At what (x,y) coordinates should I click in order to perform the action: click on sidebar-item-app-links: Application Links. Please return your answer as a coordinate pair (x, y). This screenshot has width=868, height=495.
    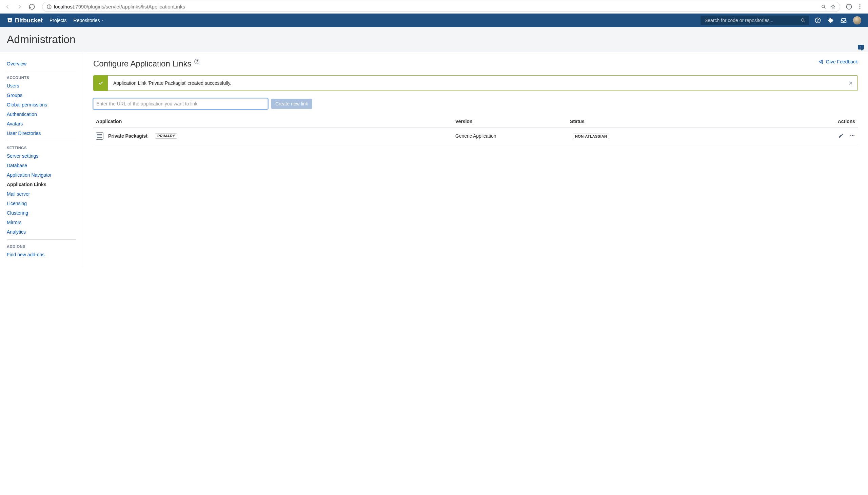
    Looking at the image, I should click on (41, 184).